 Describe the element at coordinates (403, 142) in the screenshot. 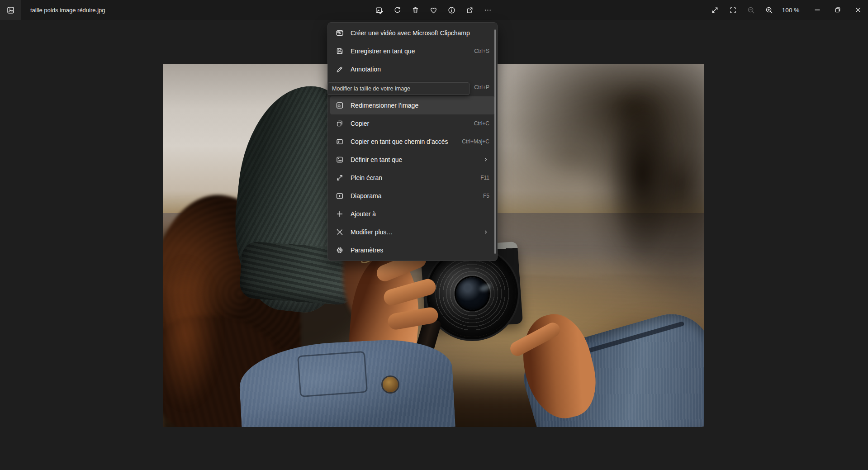

I see `menu-item-label: Copier en tant que chemin d’accès` at that location.